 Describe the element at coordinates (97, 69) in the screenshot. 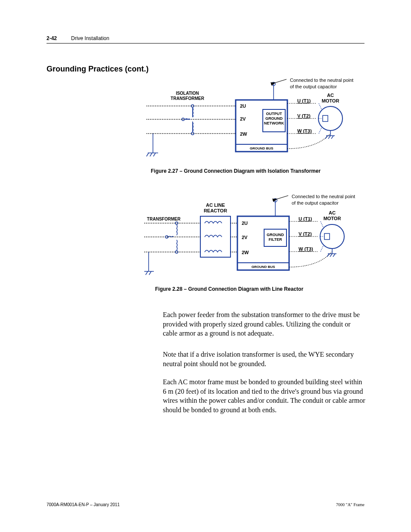

I see `section-heading: Grounding Practices (cont.)` at that location.